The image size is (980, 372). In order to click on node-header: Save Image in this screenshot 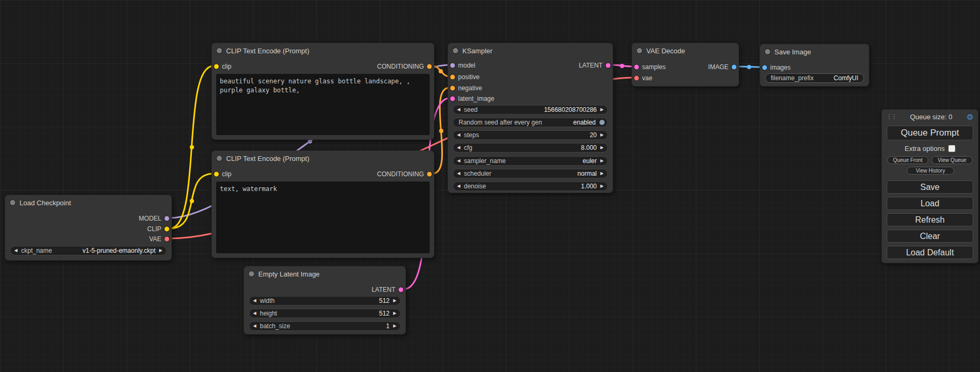, I will do `click(814, 52)`.